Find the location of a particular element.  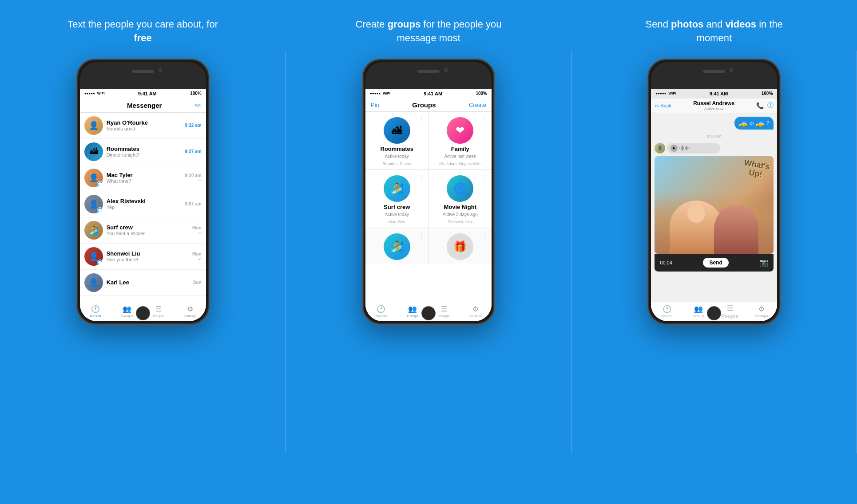

avatar-kari: 👤 is located at coordinates (94, 283).